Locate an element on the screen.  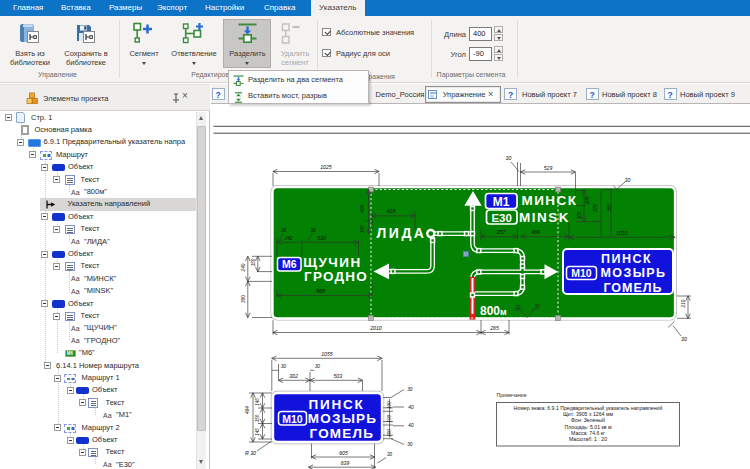
svg-text: 1010 is located at coordinates (622, 233).